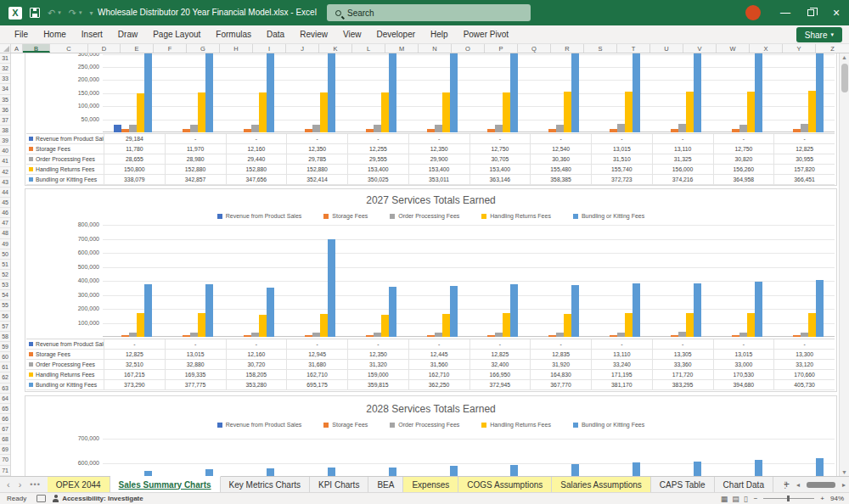  What do you see at coordinates (501, 48) in the screenshot?
I see `column-header-P: P` at bounding box center [501, 48].